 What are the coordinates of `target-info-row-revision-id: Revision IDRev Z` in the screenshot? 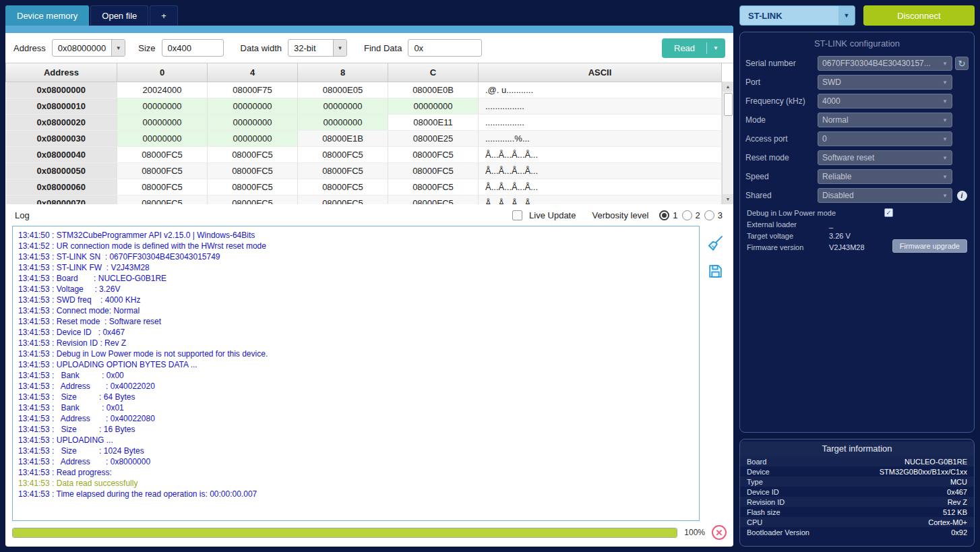 It's located at (857, 501).